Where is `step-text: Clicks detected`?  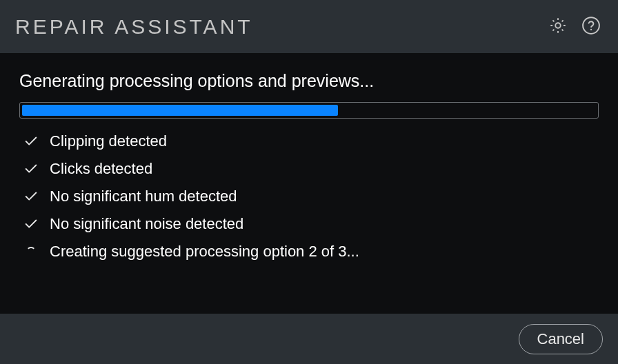 step-text: Clicks detected is located at coordinates (101, 169).